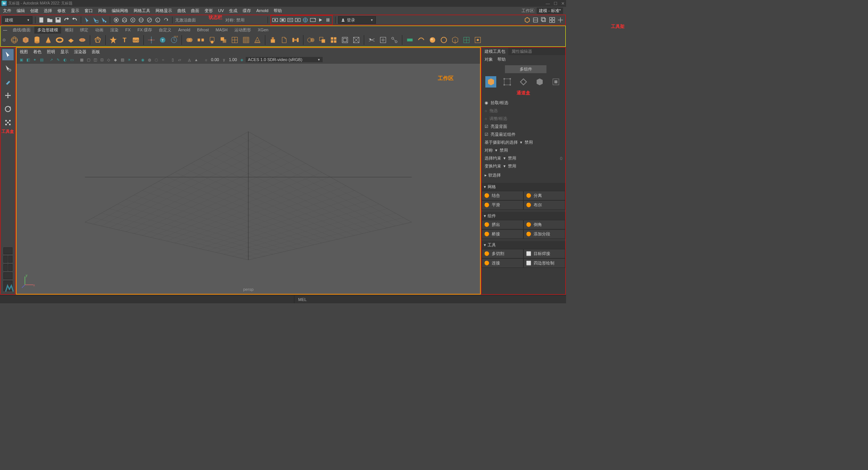 This screenshot has width=868, height=470. Describe the element at coordinates (82, 40) in the screenshot. I see `poly-disc-icon` at that location.